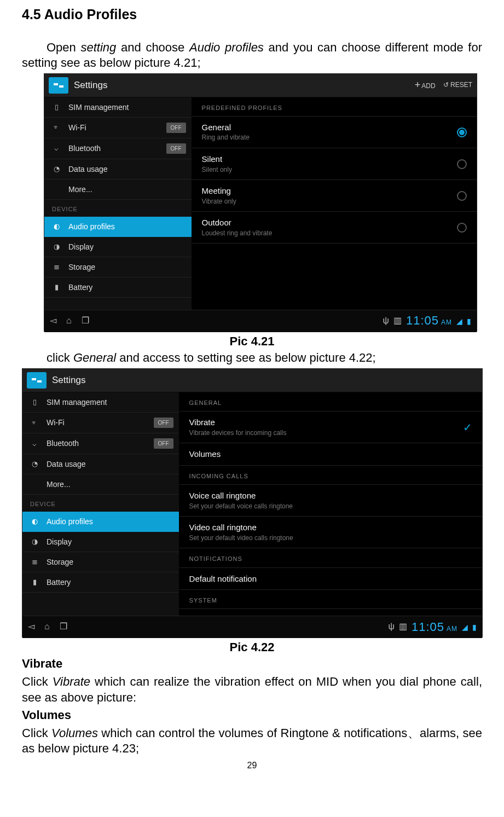 The width and height of the screenshot is (504, 817). Describe the element at coordinates (71, 682) in the screenshot. I see `text-em: Vibrate` at that location.